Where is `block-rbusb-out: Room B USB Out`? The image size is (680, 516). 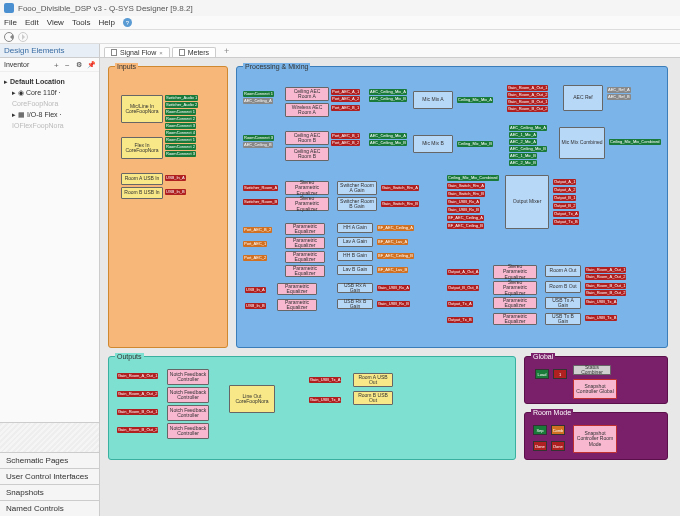
block-rbusb-out: Room B USB Out is located at coordinates (373, 398).